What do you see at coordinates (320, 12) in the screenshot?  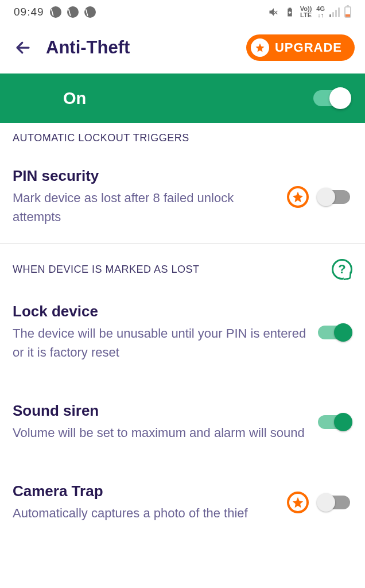 I see `network-4g-icon: 4G↓↑` at bounding box center [320, 12].